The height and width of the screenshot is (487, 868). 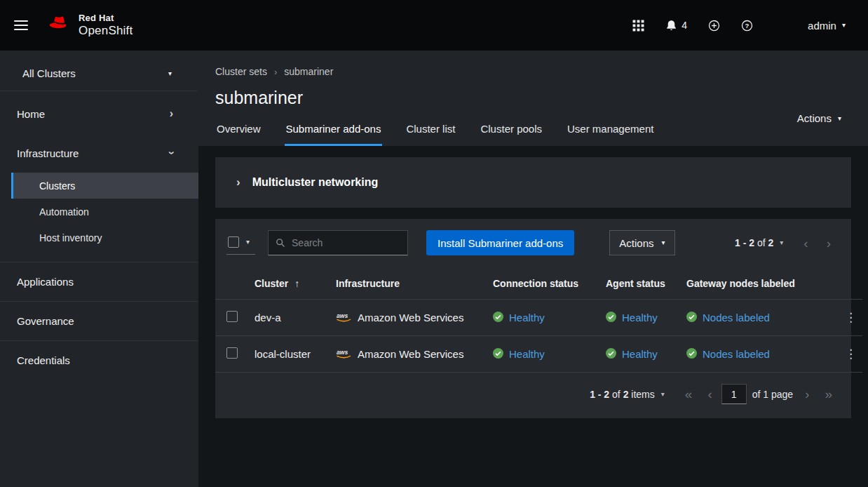 I want to click on column-header-connection-status: Connection status, so click(x=544, y=283).